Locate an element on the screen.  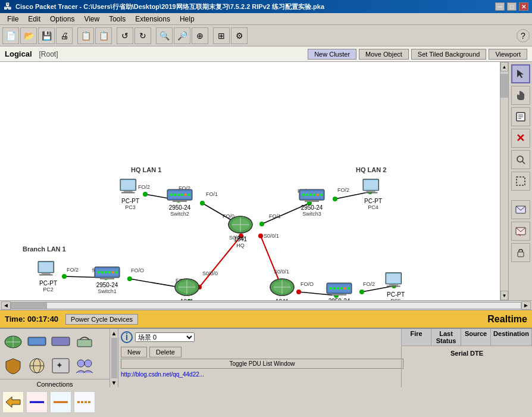
undo-button: ↺ is located at coordinates (125, 36).